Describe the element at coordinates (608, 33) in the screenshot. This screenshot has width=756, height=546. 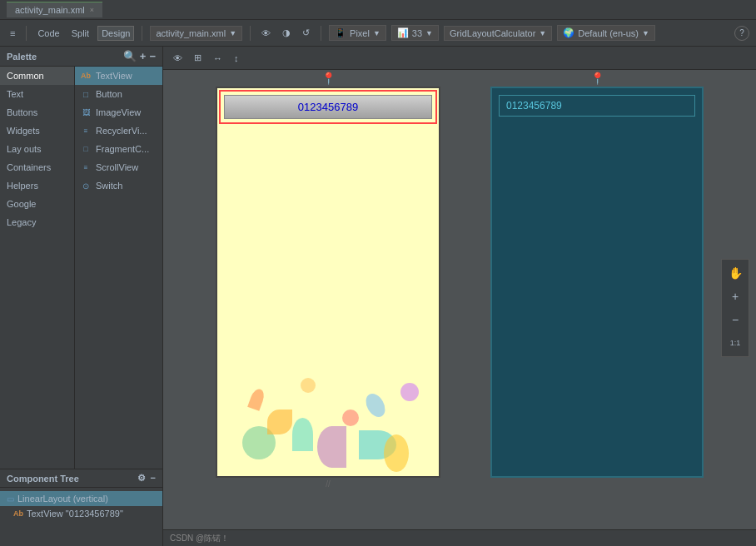
I see `locale-label: Default (en-us)` at that location.